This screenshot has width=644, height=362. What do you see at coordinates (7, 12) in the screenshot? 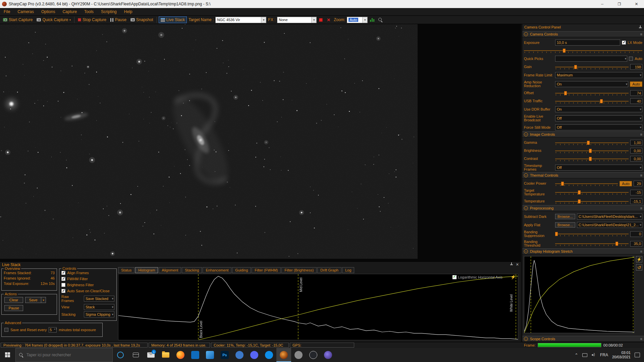
I see `menu-file: File` at bounding box center [7, 12].